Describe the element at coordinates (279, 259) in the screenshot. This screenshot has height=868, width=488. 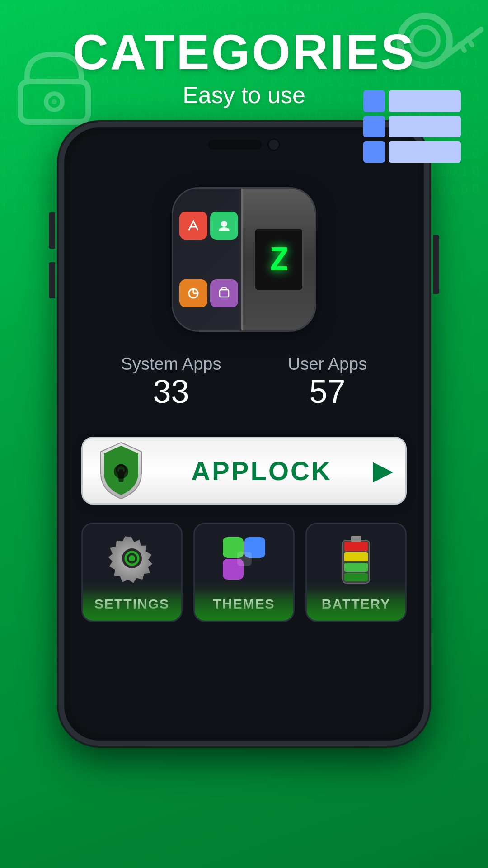
I see `vault-letter: Z` at that location.